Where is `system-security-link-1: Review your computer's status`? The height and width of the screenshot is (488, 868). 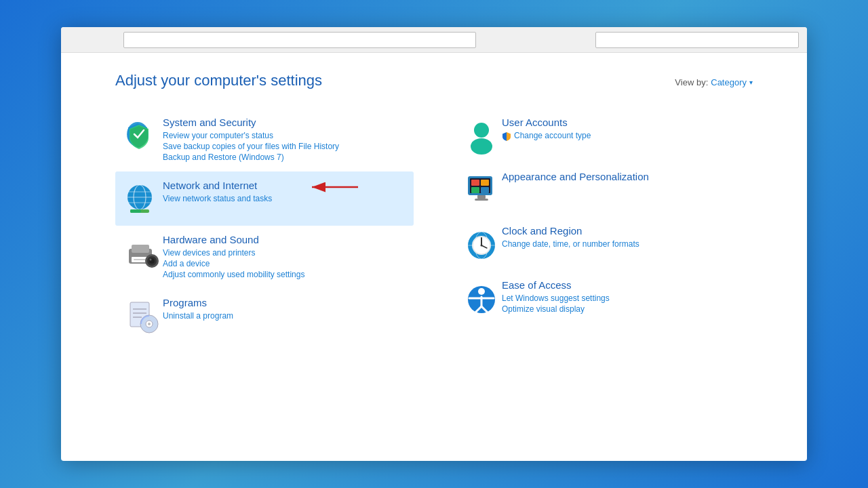 system-security-link-1: Review your computer's status is located at coordinates (285, 136).